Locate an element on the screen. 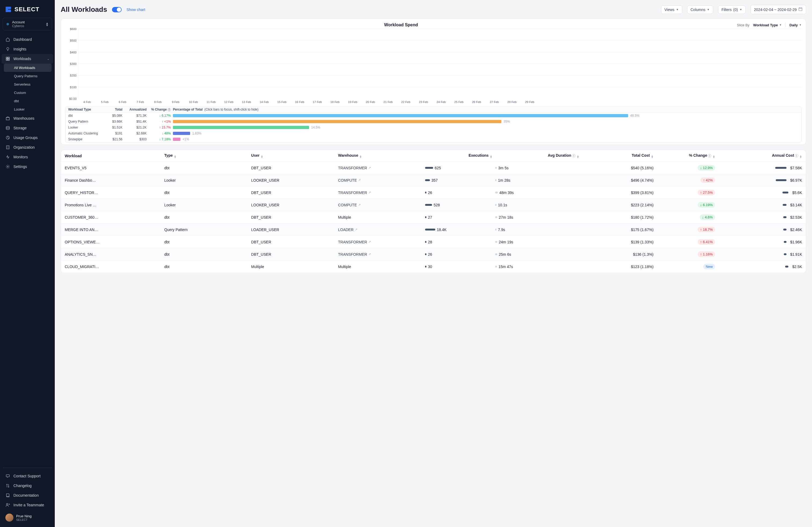 This screenshot has height=527, width=812. nav-footer: Contact Support Changelog Documentation … is located at coordinates (27, 498).